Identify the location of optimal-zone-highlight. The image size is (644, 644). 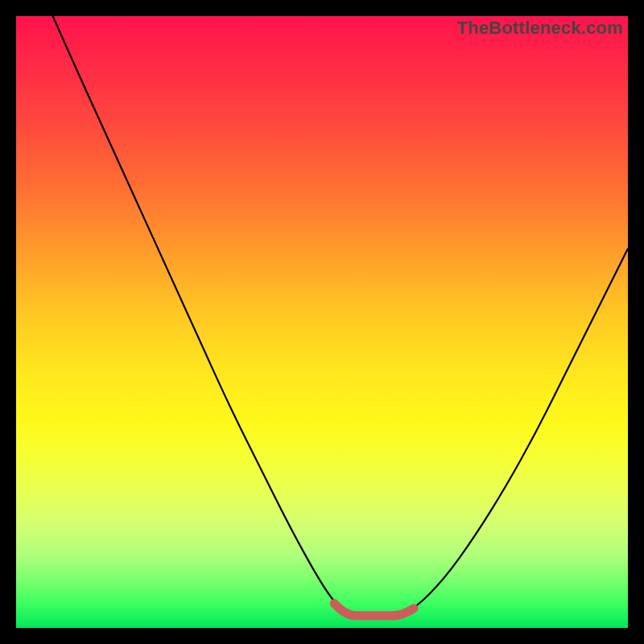
(374, 610).